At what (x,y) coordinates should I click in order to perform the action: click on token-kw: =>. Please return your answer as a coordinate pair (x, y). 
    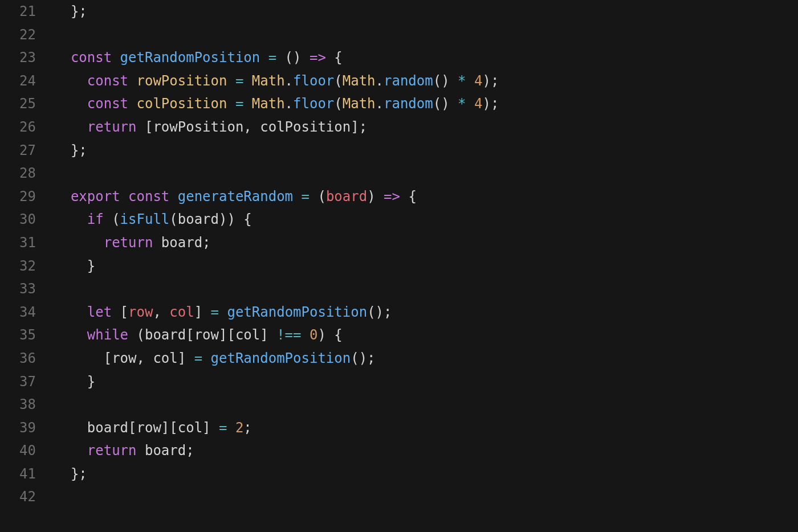
    Looking at the image, I should click on (392, 197).